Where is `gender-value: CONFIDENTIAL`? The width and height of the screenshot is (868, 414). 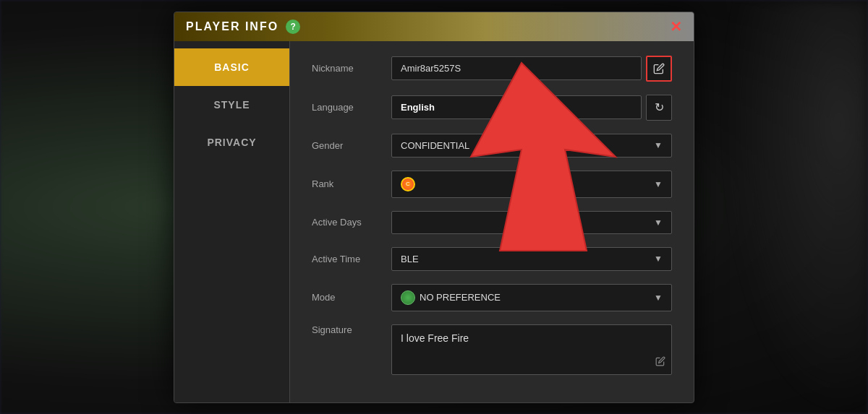 gender-value: CONFIDENTIAL is located at coordinates (435, 146).